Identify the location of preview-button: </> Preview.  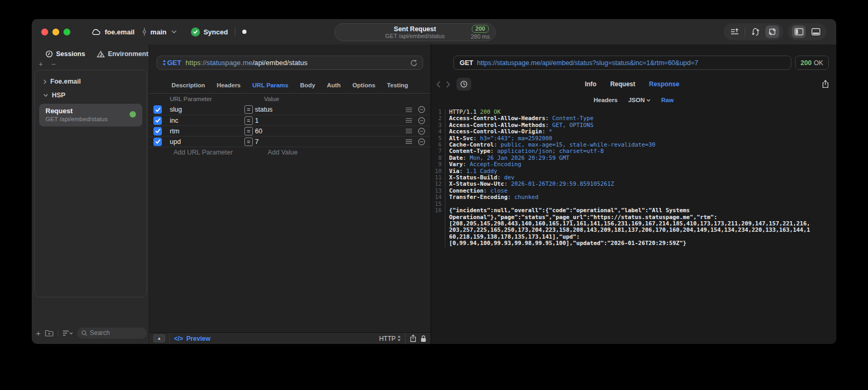
(193, 339).